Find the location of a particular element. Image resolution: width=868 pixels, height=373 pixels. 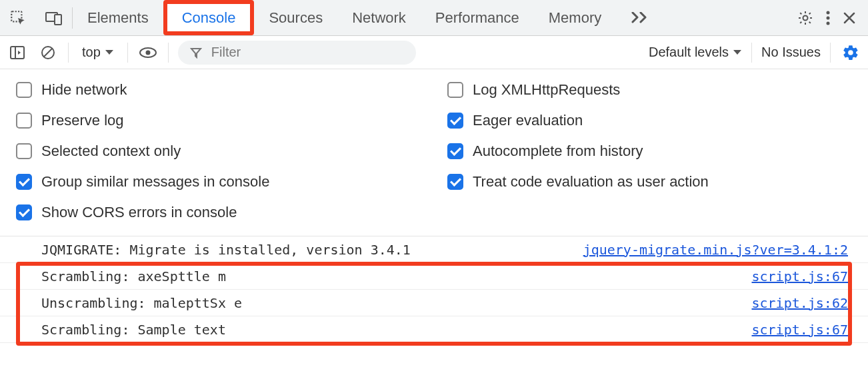

log-source-link: jquery-migrate.min.js?ver=3.4.1:2 is located at coordinates (716, 250).